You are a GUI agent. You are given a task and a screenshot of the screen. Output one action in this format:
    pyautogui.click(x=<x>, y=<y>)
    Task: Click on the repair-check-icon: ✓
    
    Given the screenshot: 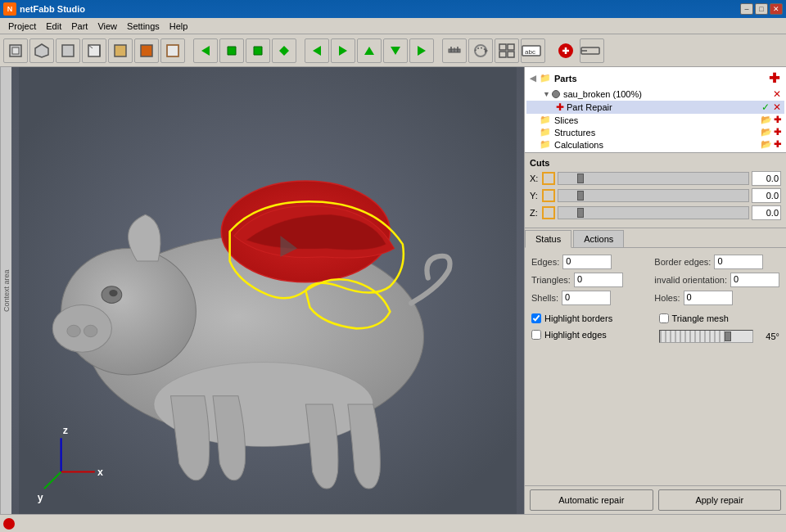 What is the action you would take?
    pyautogui.click(x=766, y=107)
    